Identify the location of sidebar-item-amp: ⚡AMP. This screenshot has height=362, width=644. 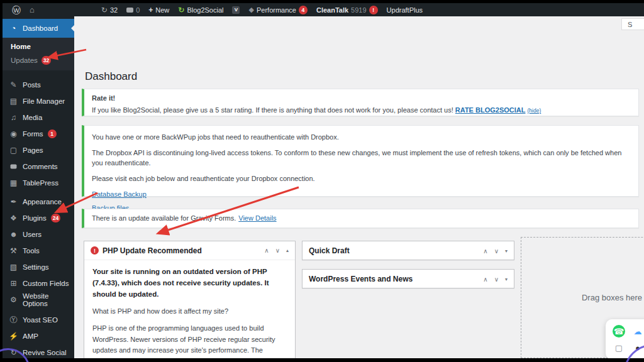
(38, 336).